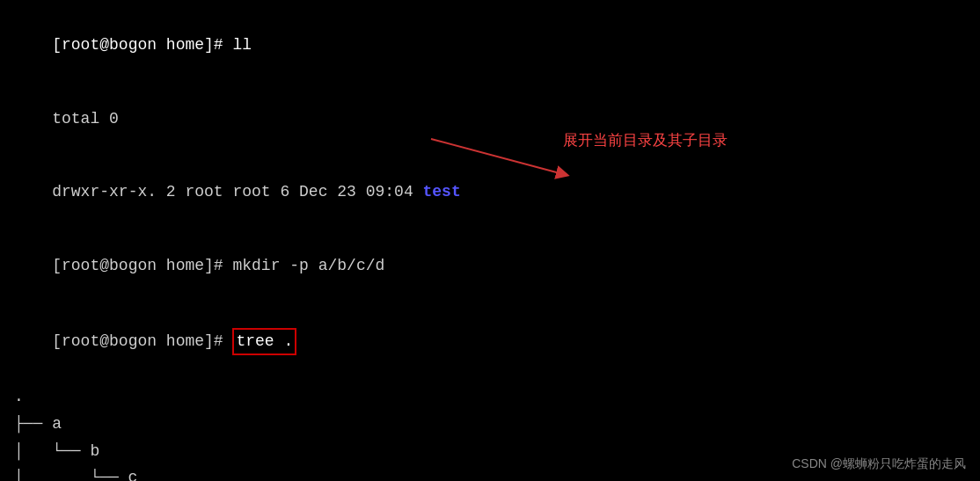  Describe the element at coordinates (143, 341) in the screenshot. I see `prompt-5: [root@bogon home]#` at that location.